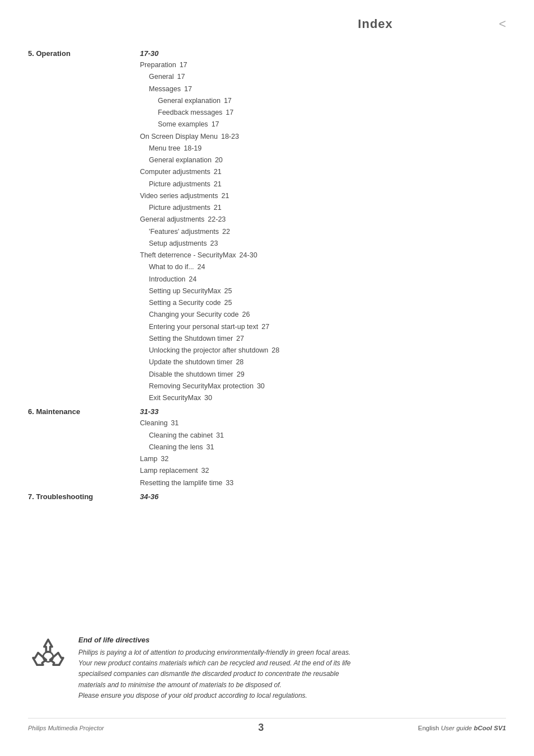  What do you see at coordinates (323, 113) in the screenshot?
I see `entry-section-5-4: Feedback messages17` at bounding box center [323, 113].